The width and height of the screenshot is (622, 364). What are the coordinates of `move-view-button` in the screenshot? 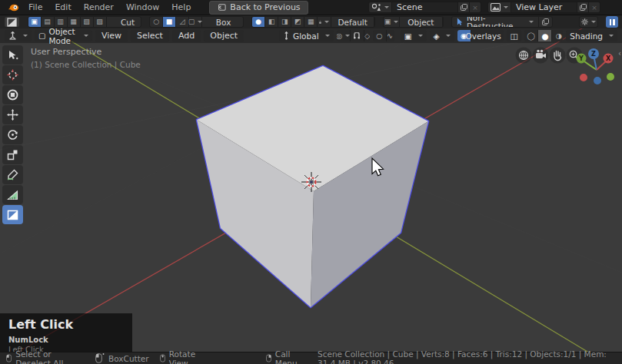 It's located at (558, 55).